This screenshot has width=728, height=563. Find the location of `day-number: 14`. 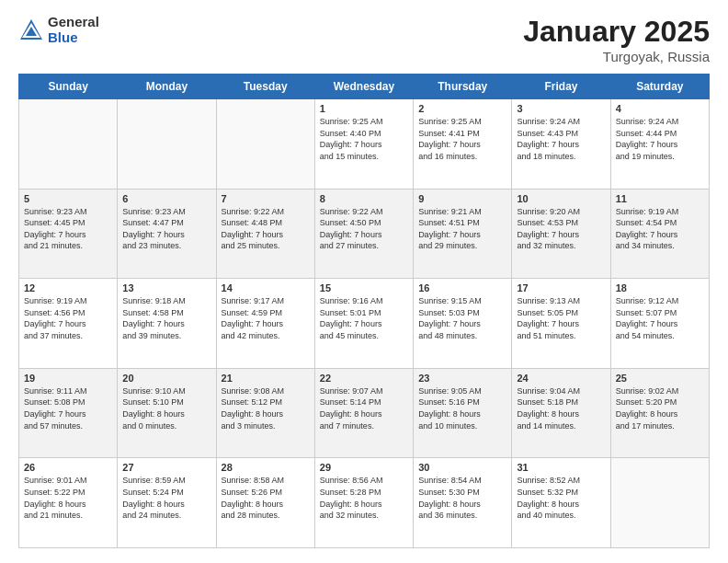

day-number: 14 is located at coordinates (266, 288).